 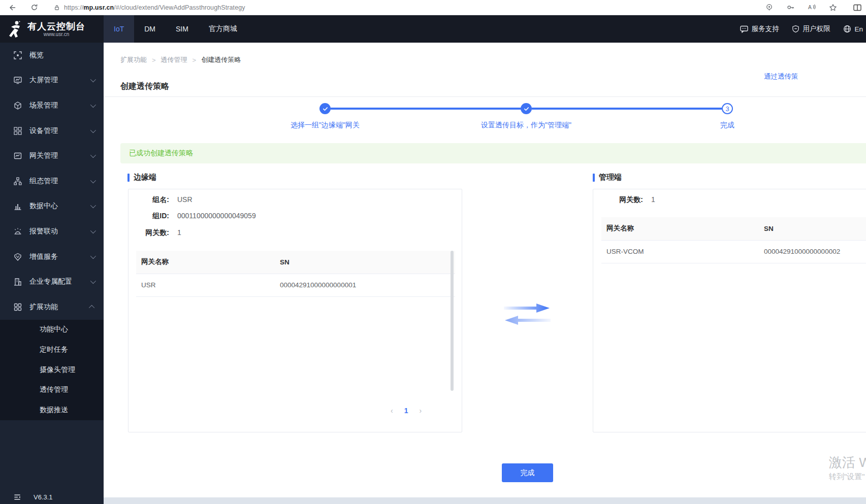 What do you see at coordinates (452, 321) in the screenshot?
I see `table-scrollbar` at bounding box center [452, 321].